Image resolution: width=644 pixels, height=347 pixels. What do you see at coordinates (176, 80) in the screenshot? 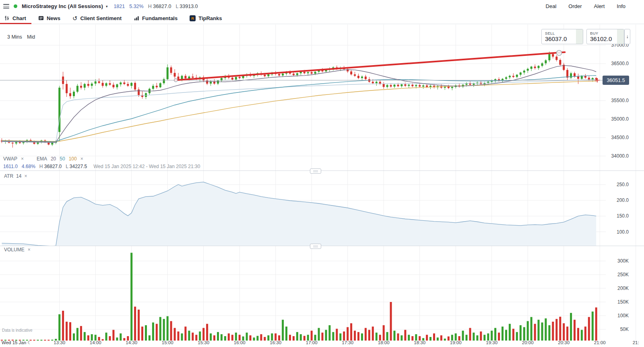
I see `trendline-start-handle` at bounding box center [176, 80].